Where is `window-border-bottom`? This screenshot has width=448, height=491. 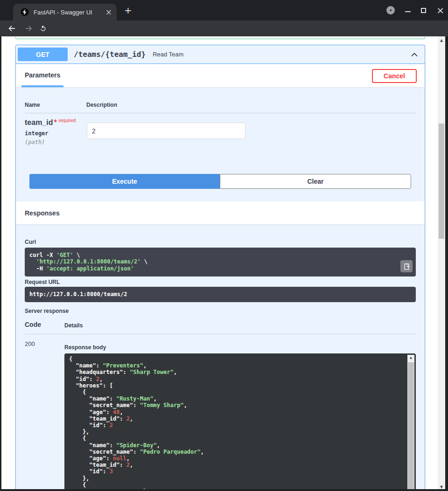 window-border-bottom is located at coordinates (224, 490).